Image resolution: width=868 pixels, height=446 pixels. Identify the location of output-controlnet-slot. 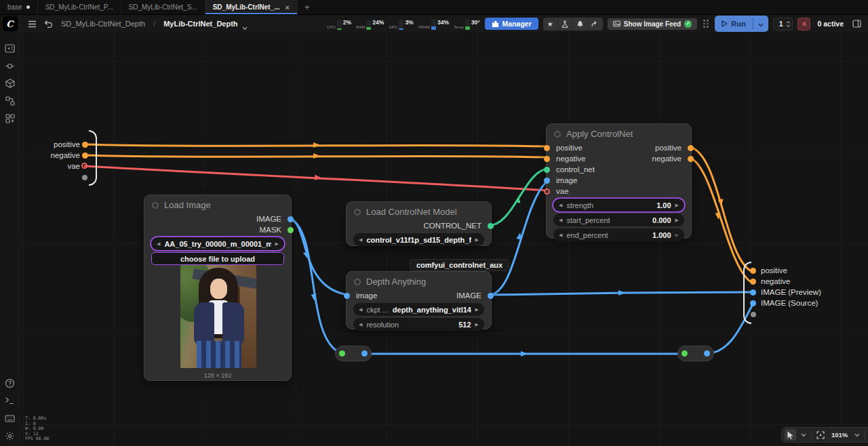
(491, 226).